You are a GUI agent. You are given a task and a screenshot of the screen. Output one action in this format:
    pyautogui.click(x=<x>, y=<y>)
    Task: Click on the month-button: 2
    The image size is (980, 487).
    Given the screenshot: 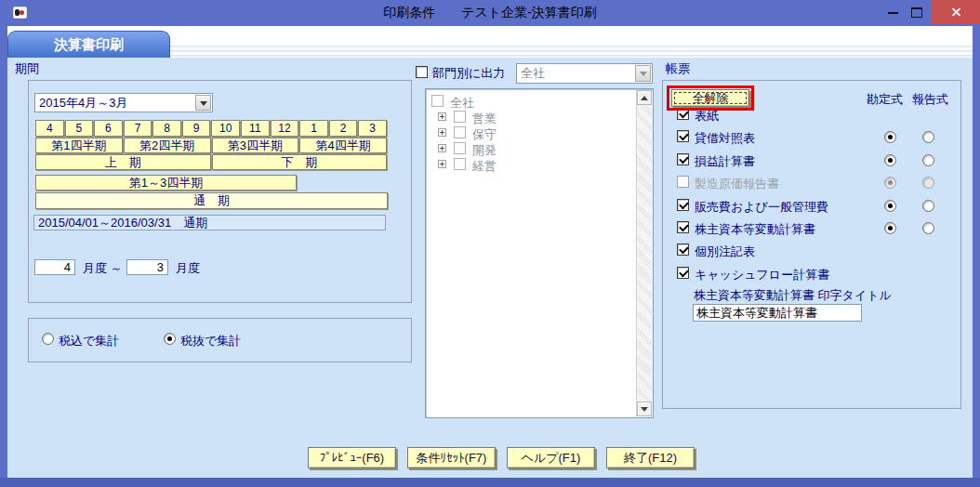 What is the action you would take?
    pyautogui.click(x=344, y=128)
    